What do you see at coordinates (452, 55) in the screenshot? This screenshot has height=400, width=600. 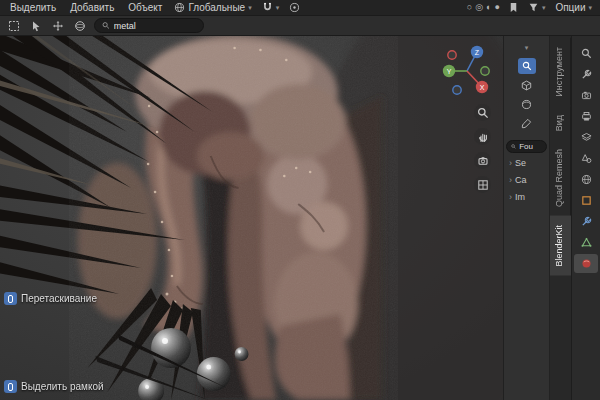 I see `axis-x-neg-ball` at bounding box center [452, 55].